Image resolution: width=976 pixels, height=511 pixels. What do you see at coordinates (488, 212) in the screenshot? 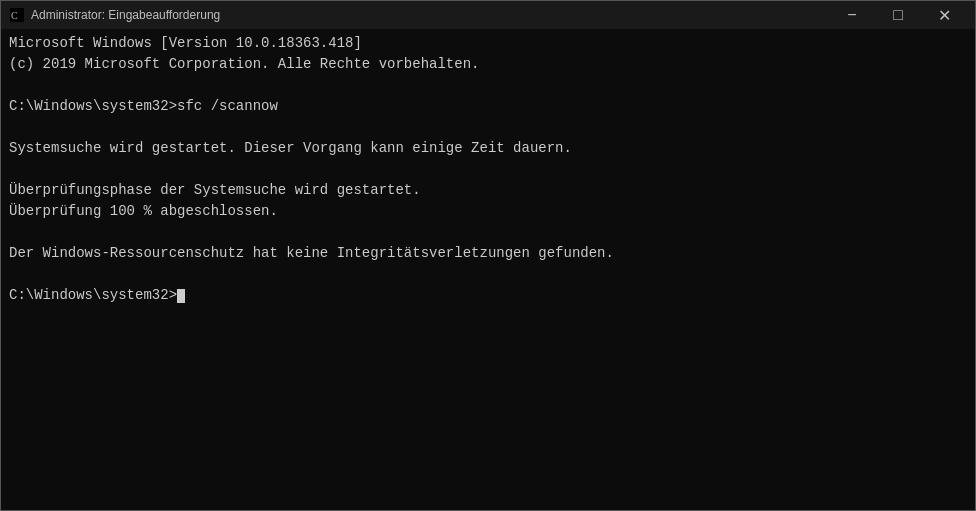
I see `console-line-9: Überprüfung 100 % abgeschlossen.` at bounding box center [488, 212].